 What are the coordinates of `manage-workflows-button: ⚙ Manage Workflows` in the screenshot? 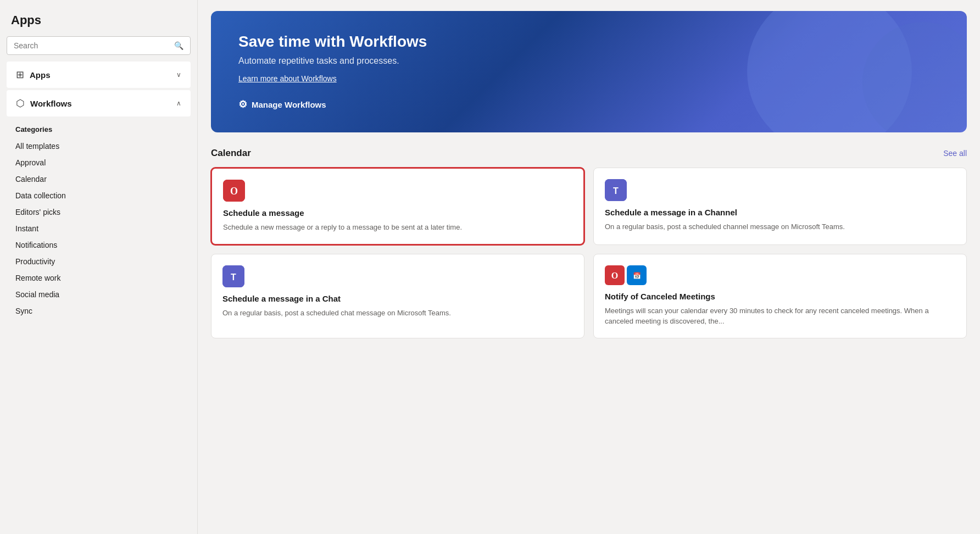 It's located at (282, 104).